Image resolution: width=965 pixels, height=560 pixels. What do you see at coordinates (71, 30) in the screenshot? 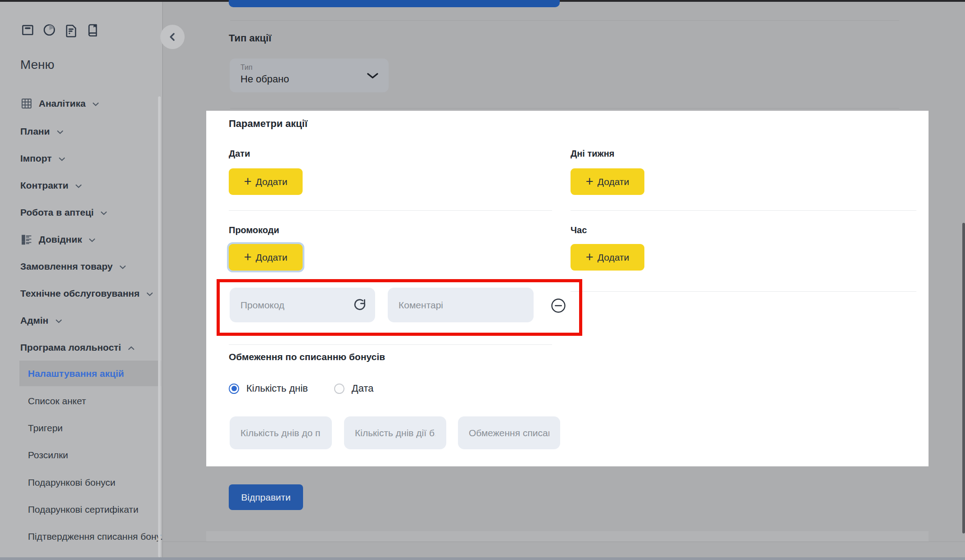
I see `document-icon` at bounding box center [71, 30].